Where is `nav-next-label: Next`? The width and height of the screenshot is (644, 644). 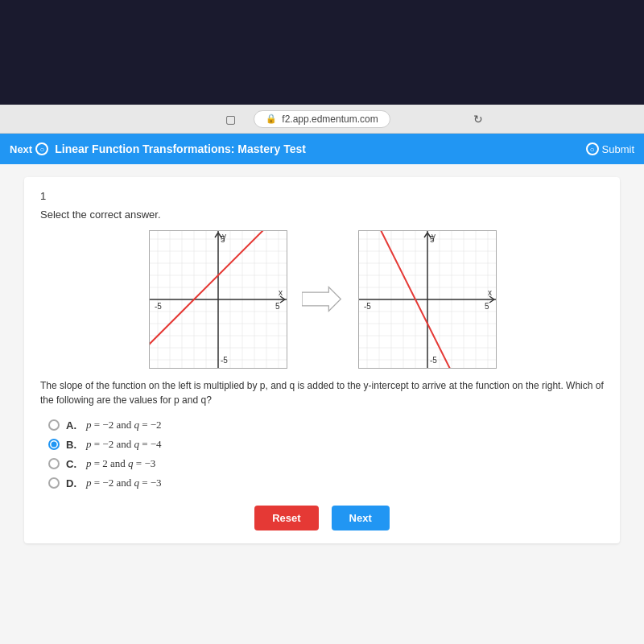
nav-next-label: Next is located at coordinates (21, 150).